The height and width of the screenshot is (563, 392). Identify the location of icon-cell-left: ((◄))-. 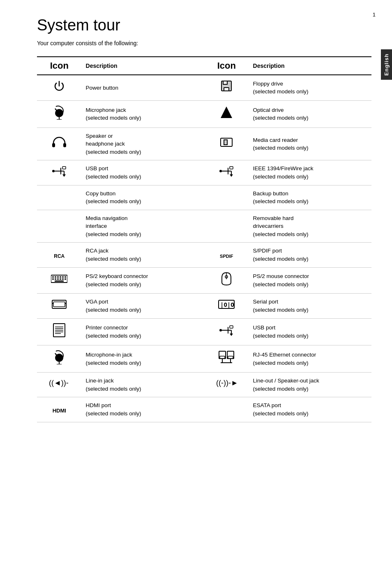
(59, 385).